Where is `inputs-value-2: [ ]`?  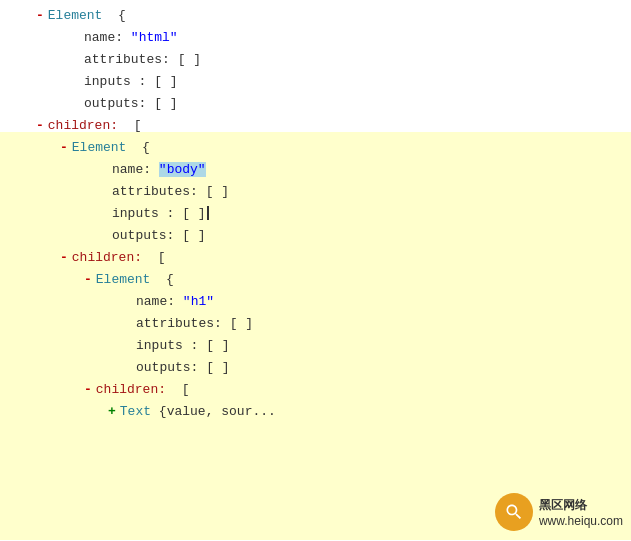 inputs-value-2: [ ] is located at coordinates (194, 214).